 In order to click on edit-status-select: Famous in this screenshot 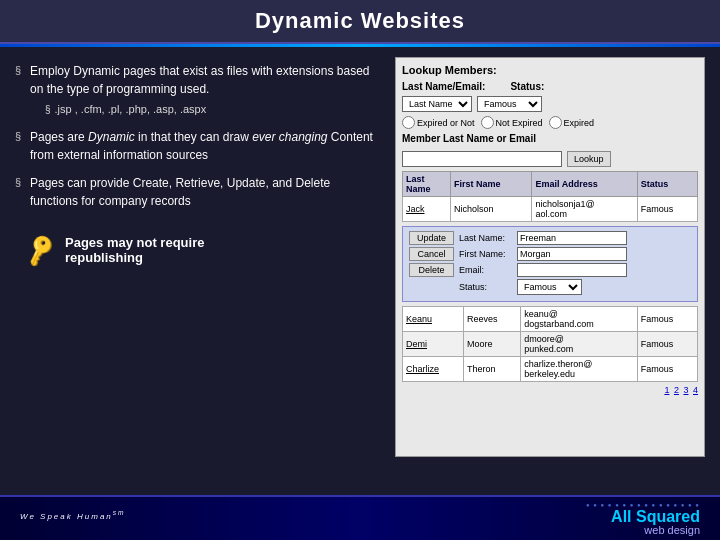, I will do `click(550, 287)`.